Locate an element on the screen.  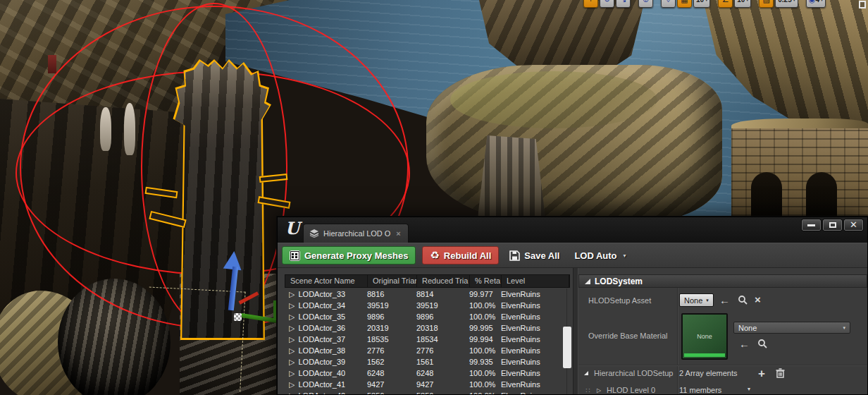
toolbar-gap is located at coordinates (657, 4).